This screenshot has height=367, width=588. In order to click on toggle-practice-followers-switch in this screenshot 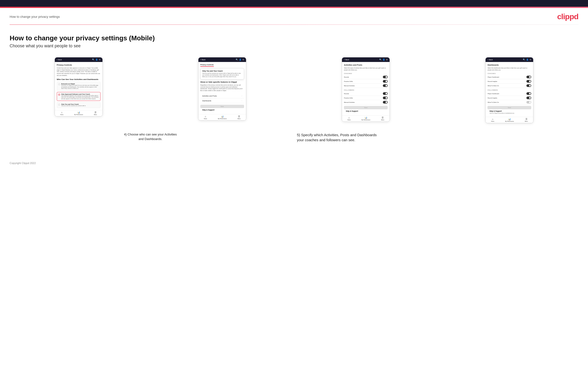, I will do `click(385, 98)`.